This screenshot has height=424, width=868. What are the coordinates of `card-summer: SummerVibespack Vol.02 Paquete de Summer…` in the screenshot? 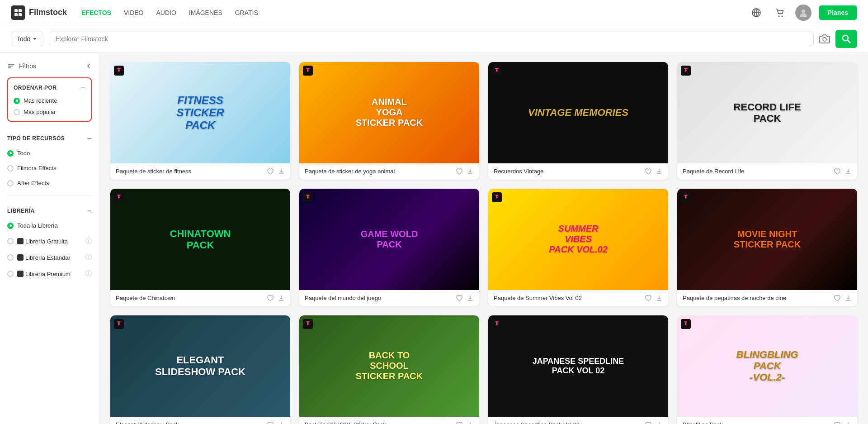 It's located at (578, 248).